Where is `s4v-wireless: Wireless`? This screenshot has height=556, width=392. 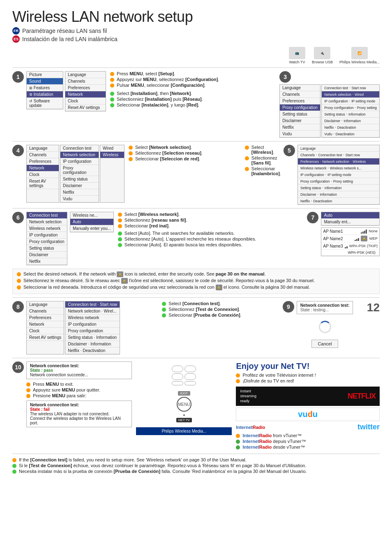 s4v-wireless: Wireless is located at coordinates (112, 155).